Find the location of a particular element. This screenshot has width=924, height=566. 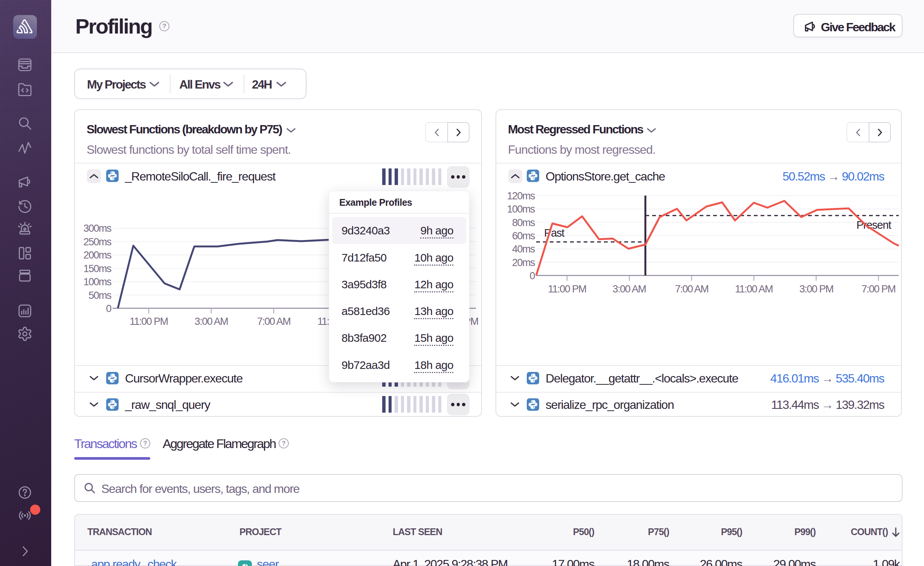

svg-text: 60ms is located at coordinates (523, 236).